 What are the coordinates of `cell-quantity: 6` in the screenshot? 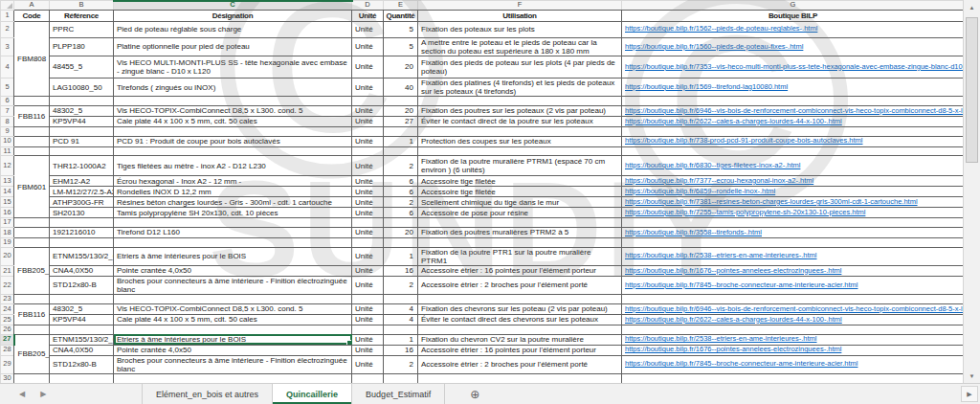 It's located at (401, 191).